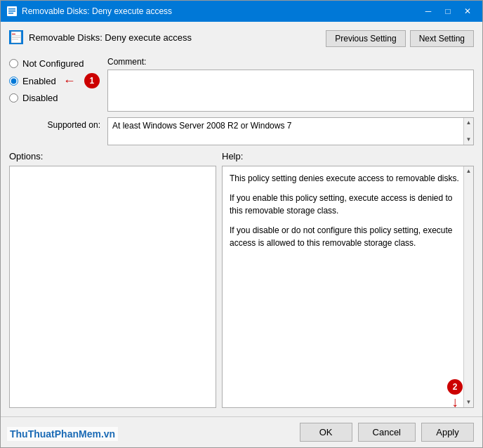 This screenshot has height=448, width=483. Describe the element at coordinates (468, 11) in the screenshot. I see `close-button: ✕` at that location.